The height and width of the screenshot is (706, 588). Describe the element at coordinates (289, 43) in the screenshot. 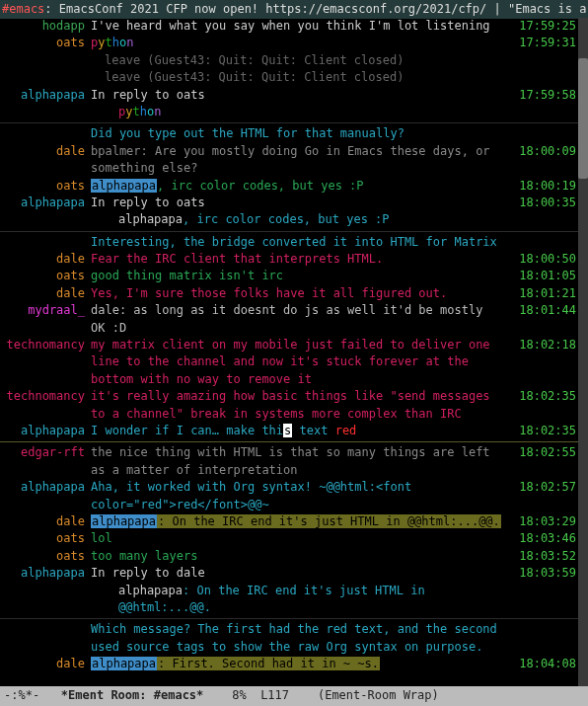

I see `message-row: oatspython17:59:31` at that location.